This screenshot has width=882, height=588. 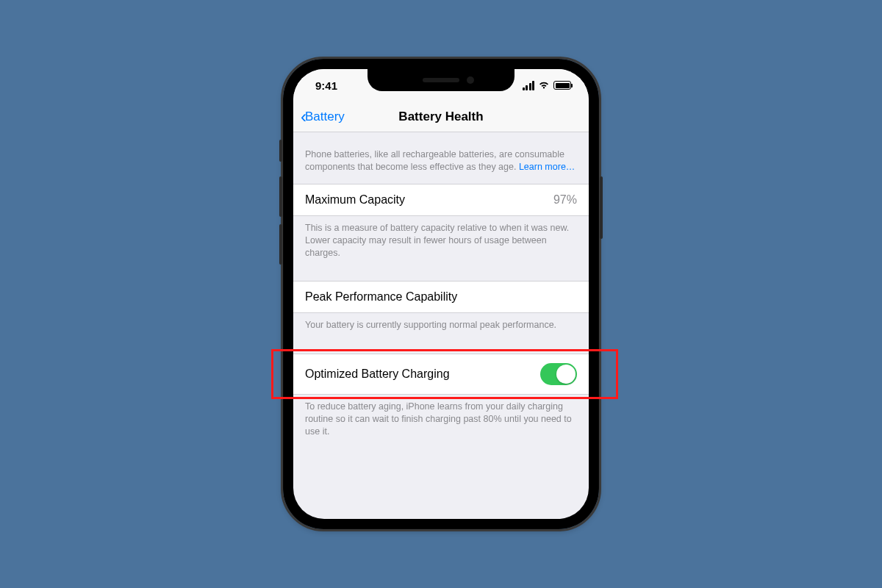 I want to click on notch, so click(x=441, y=80).